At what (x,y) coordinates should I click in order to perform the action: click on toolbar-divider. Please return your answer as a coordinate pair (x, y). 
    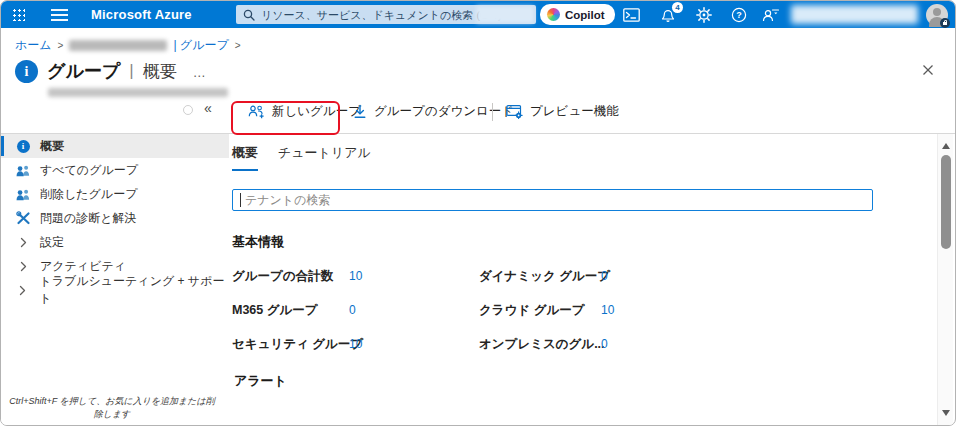
    Looking at the image, I should click on (492, 112).